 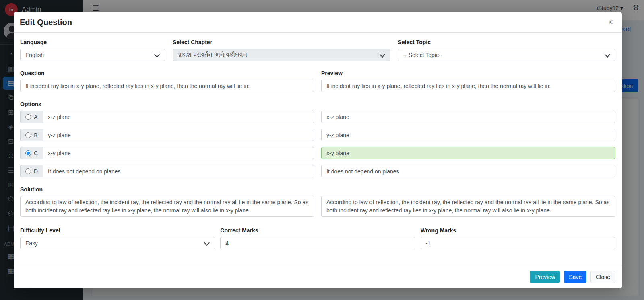 I want to click on option-c-preview: x-y plane, so click(x=469, y=153).